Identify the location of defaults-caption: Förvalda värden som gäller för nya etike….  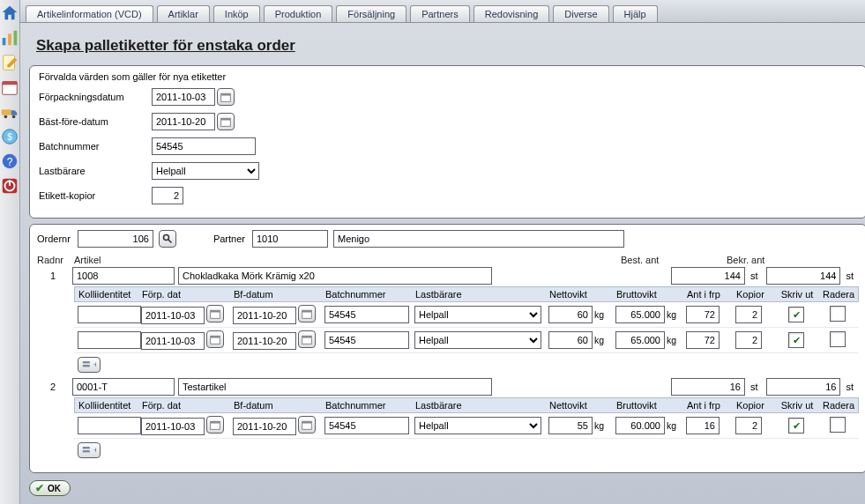
(448, 77).